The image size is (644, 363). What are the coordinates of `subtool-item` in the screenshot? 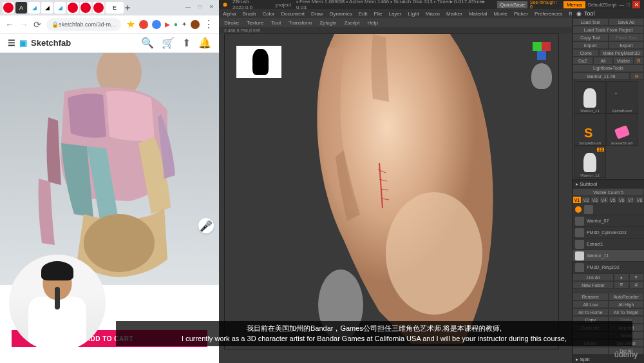 It's located at (608, 210).